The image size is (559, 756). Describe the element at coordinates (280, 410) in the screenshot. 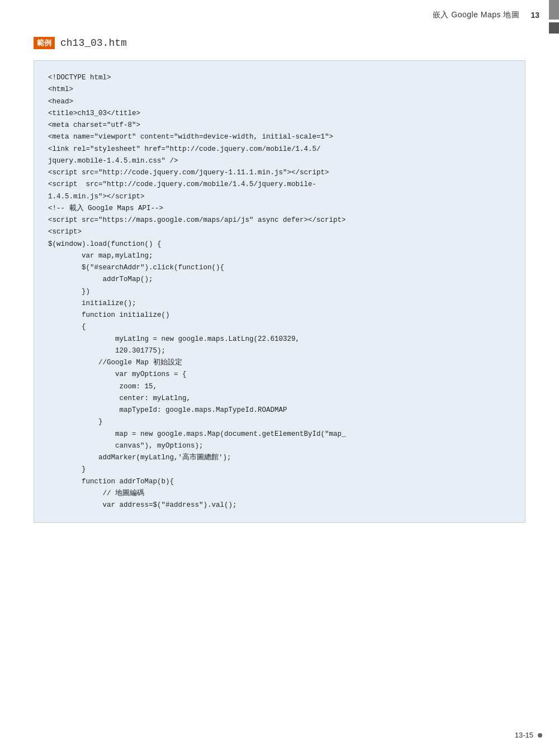

I see `code-line: mapTypeId: google.maps.MapTypeId.ROADMAP` at that location.